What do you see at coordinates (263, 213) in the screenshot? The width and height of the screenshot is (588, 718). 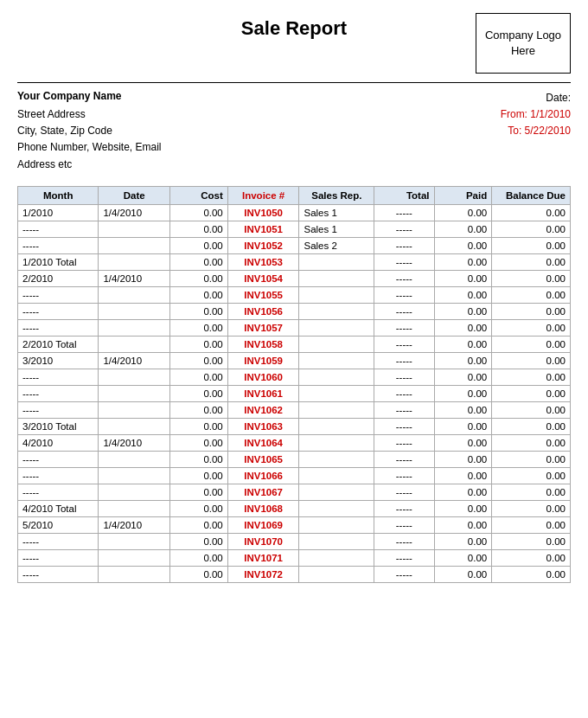 I see `cell-invoice: INV1050` at bounding box center [263, 213].